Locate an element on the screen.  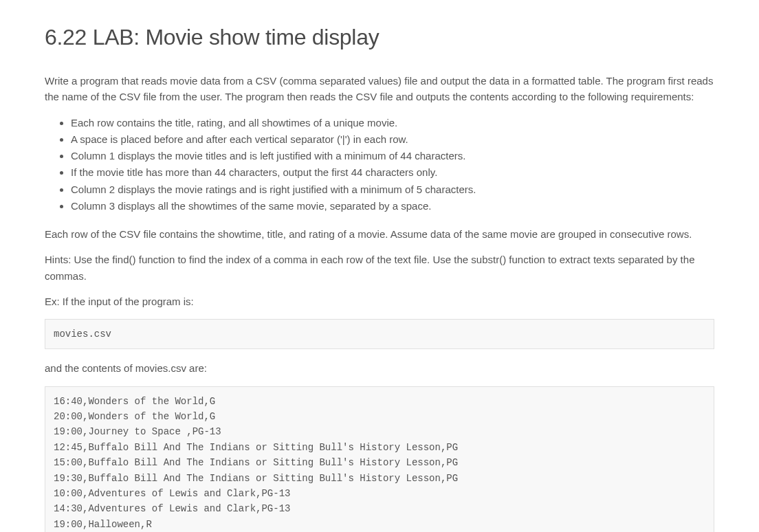
contents-label: and the contents of movies.csv are: is located at coordinates (380, 368).